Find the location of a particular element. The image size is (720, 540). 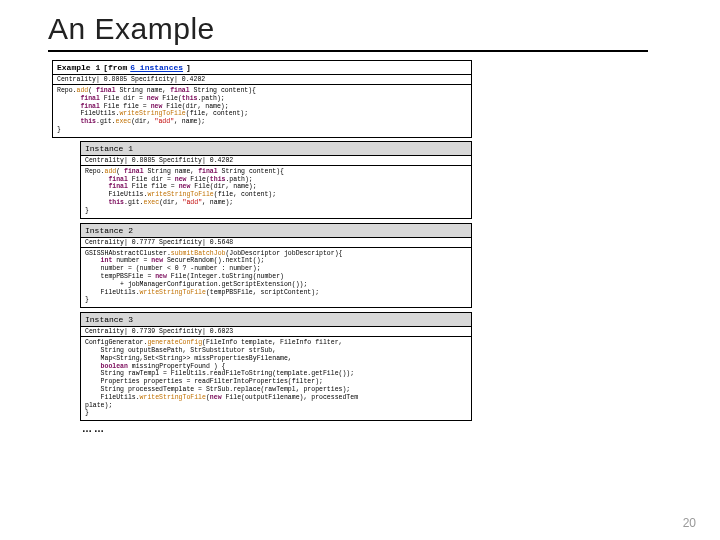

instance-header: Instance 3 is located at coordinates (276, 320).